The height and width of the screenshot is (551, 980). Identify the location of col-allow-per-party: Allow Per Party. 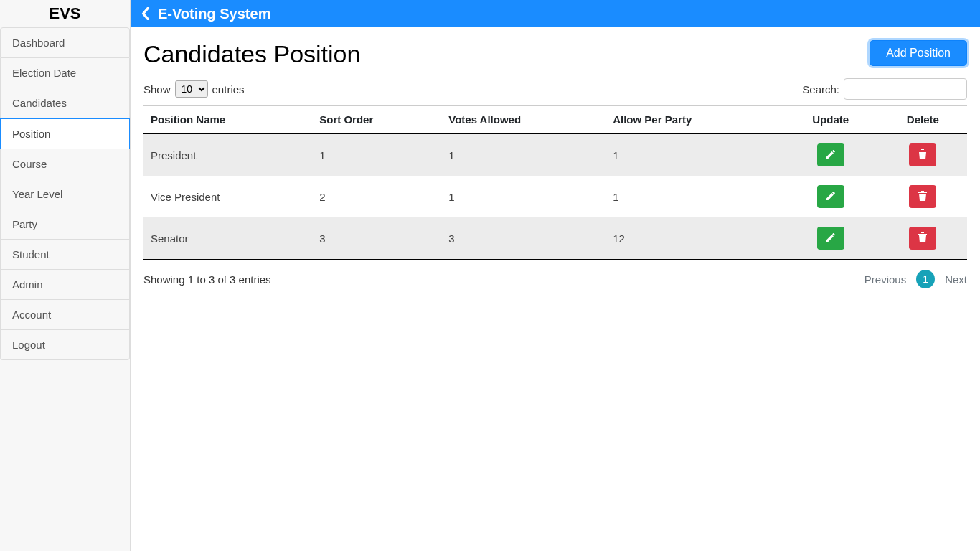
(694, 121).